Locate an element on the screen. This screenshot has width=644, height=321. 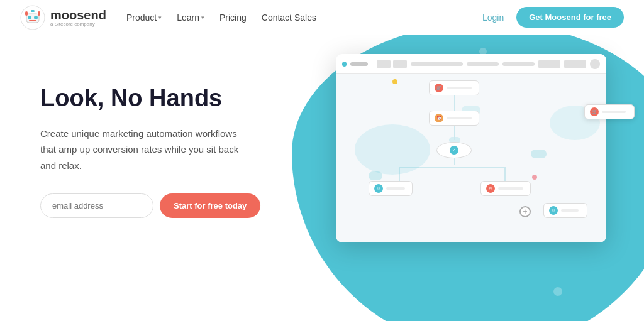
nav-contact: Contact Sales is located at coordinates (289, 18).